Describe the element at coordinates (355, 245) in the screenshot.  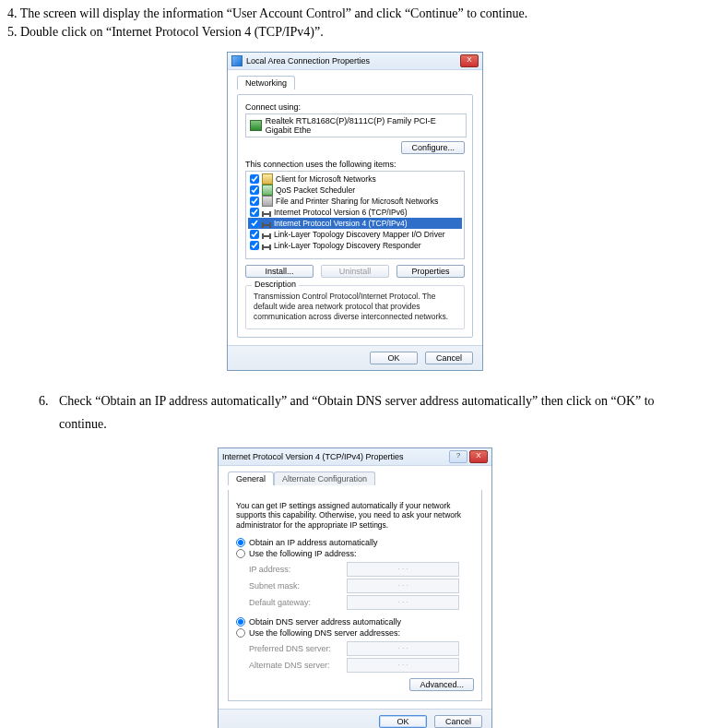
I see `connection-item: Link-Layer Topology Discovery Responder` at that location.